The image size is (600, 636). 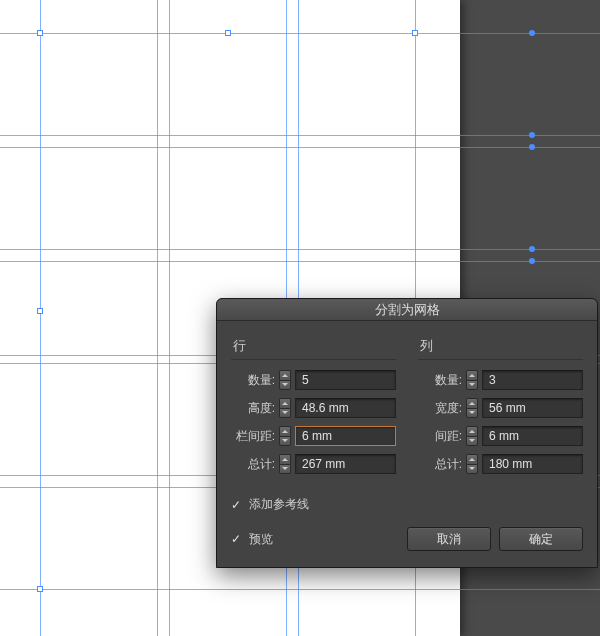 What do you see at coordinates (346, 464) in the screenshot?
I see `rows-total-input: 267 mm` at bounding box center [346, 464].